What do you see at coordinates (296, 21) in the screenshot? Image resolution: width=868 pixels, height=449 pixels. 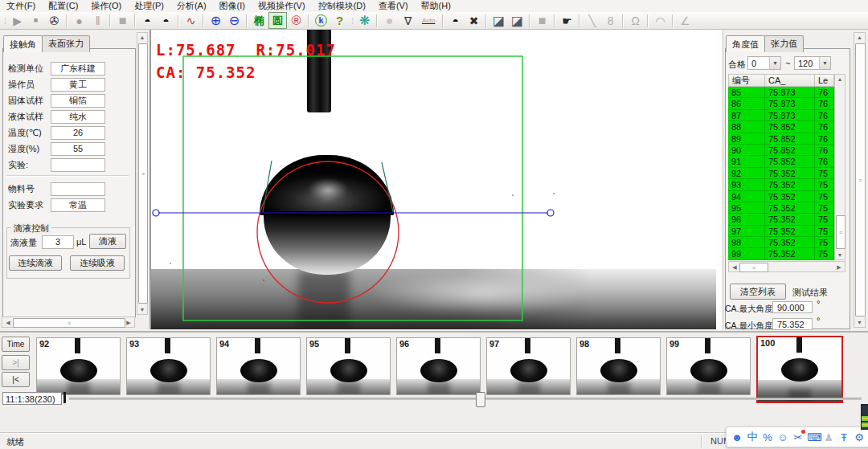 I see `stamp-icon: ®` at bounding box center [296, 21].